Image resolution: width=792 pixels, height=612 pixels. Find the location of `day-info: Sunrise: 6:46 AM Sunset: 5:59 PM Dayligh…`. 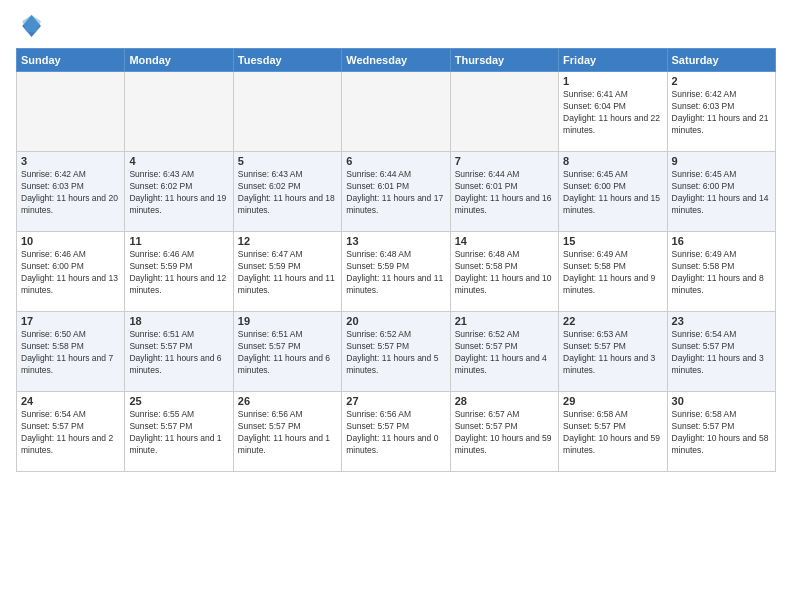

day-info: Sunrise: 6:46 AM Sunset: 5:59 PM Dayligh… is located at coordinates (178, 273).